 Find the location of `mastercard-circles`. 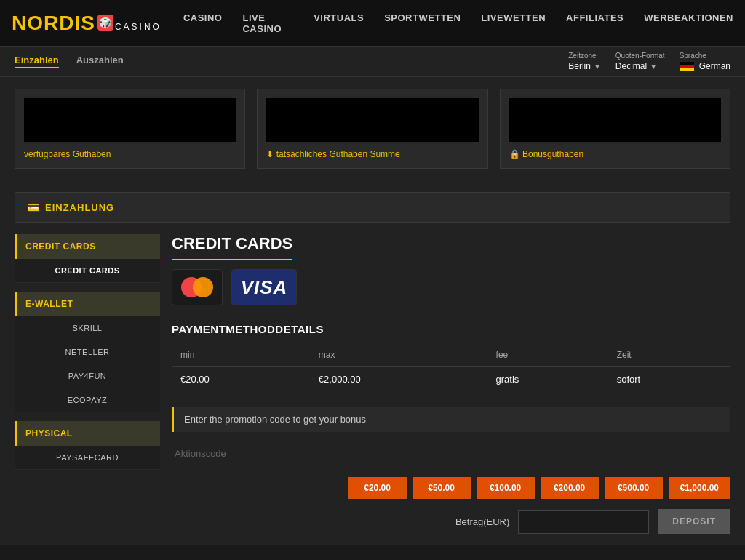

mastercard-circles is located at coordinates (197, 287).